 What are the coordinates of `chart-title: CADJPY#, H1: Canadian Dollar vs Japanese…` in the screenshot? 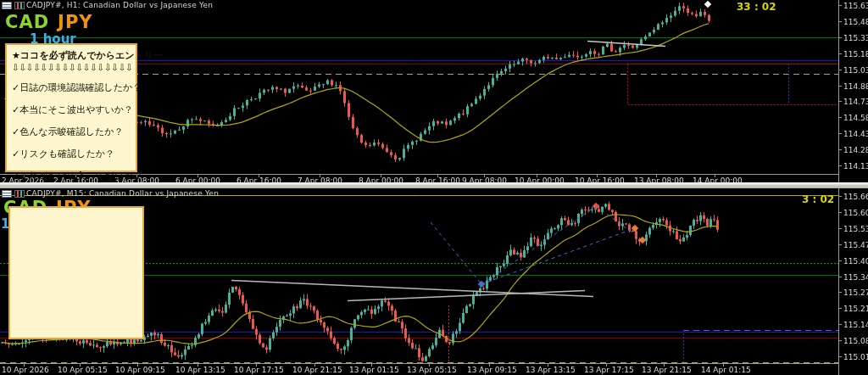 It's located at (120, 5).